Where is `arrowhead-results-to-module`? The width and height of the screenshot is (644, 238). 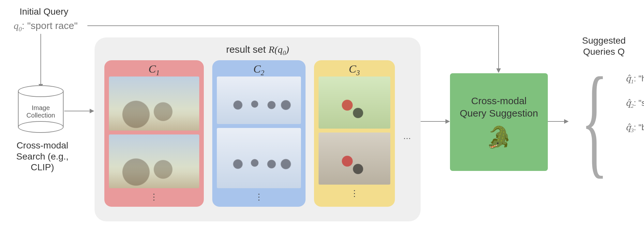 arrowhead-results-to-module is located at coordinates (448, 121).